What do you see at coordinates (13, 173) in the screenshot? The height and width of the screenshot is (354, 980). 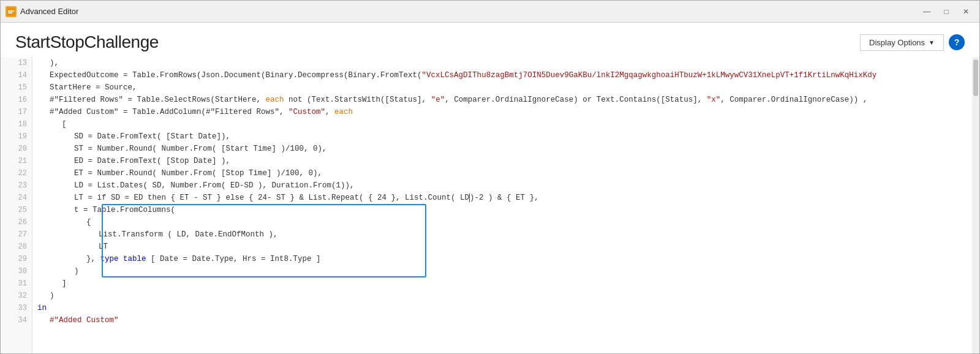 I see `line-num-22: 22` at bounding box center [13, 173].